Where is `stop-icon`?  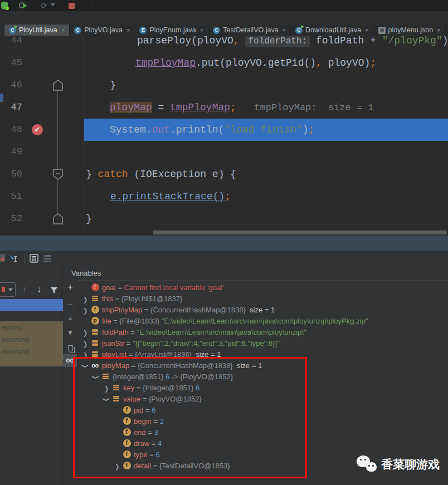
stop-icon is located at coordinates (71, 6).